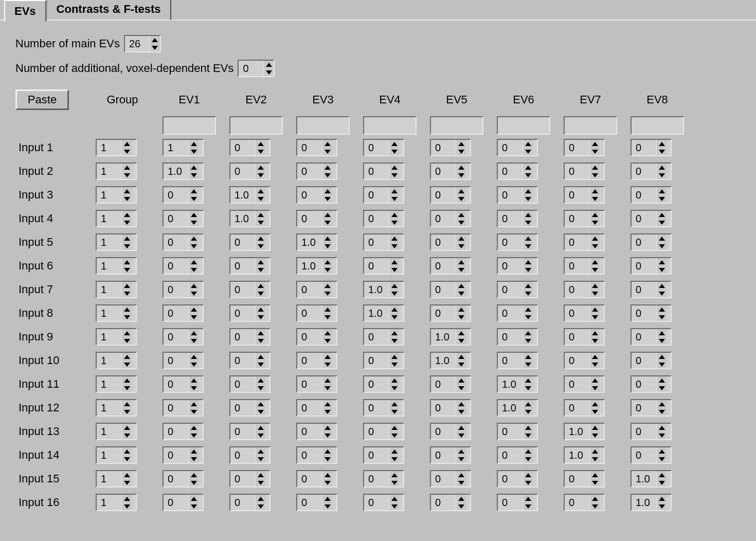 This screenshot has height=541, width=756. I want to click on ev8-stepper-r15-input, so click(644, 479).